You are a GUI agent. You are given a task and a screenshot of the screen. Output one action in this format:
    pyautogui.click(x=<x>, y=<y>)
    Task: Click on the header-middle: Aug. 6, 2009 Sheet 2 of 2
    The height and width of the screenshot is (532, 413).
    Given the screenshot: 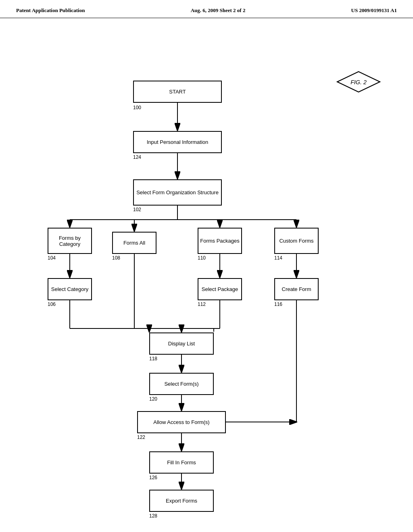 What is the action you would take?
    pyautogui.click(x=218, y=10)
    